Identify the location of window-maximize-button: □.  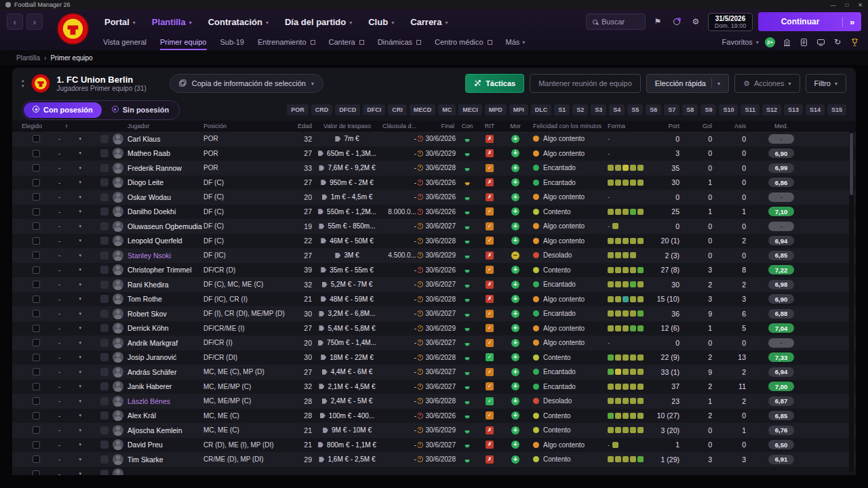
(846, 5).